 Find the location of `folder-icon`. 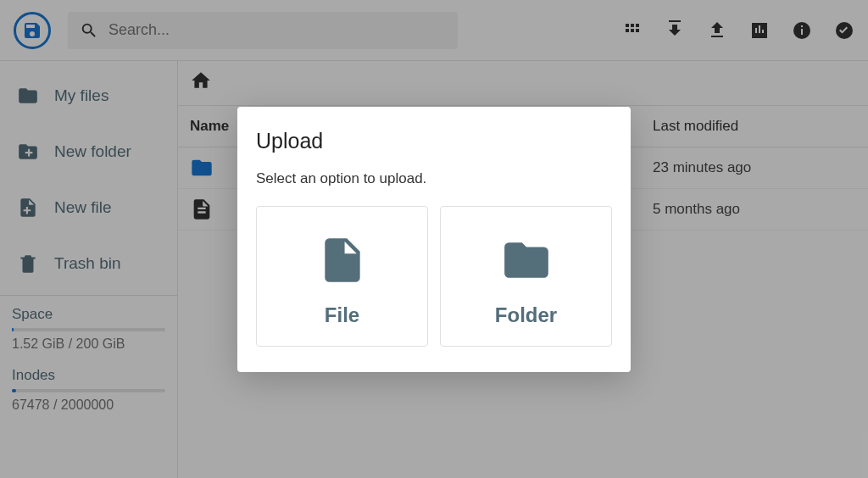

folder-icon is located at coordinates (526, 260).